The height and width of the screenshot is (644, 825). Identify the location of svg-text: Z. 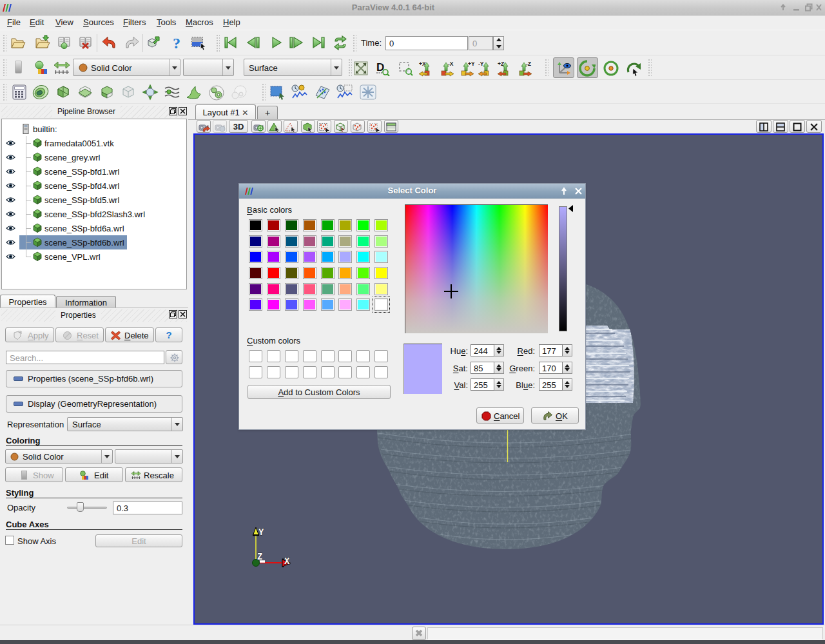
(260, 557).